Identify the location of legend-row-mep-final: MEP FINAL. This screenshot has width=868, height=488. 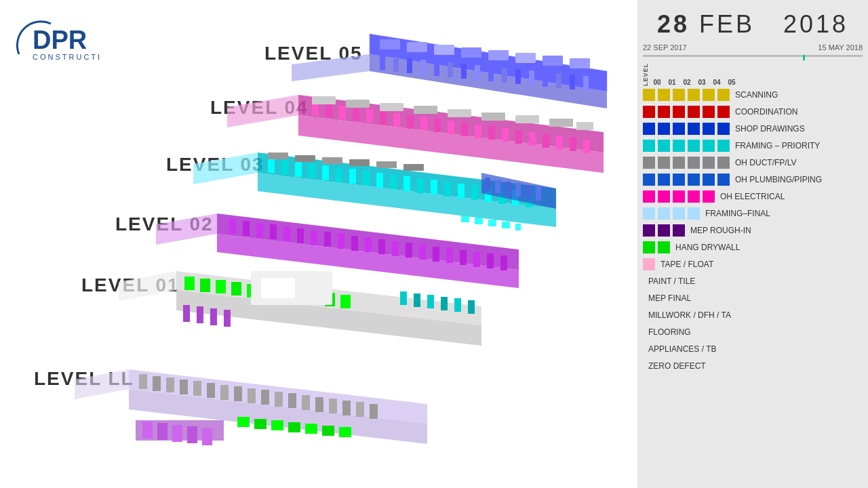
(753, 298).